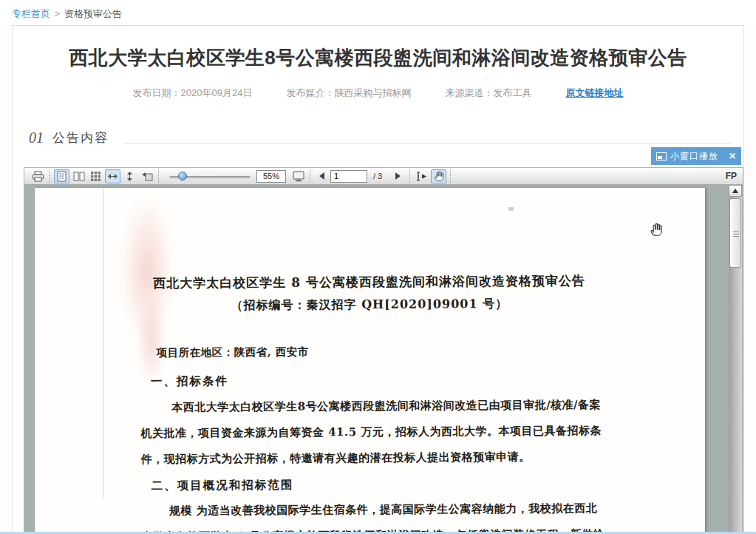 The image size is (756, 534). What do you see at coordinates (193, 93) in the screenshot?
I see `publish-date: 发布日期：2020年09月24日` at bounding box center [193, 93].